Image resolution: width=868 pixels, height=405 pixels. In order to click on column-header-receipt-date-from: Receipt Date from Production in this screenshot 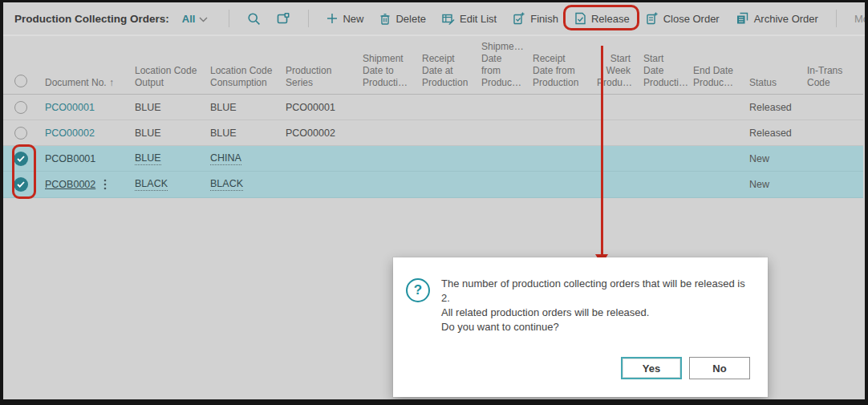, I will do `click(558, 74)`.